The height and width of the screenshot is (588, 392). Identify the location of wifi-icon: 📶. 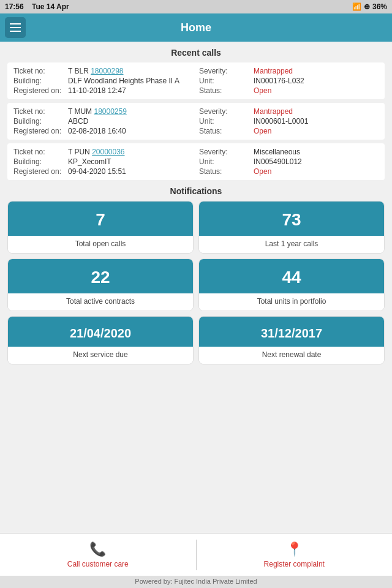
(356, 7).